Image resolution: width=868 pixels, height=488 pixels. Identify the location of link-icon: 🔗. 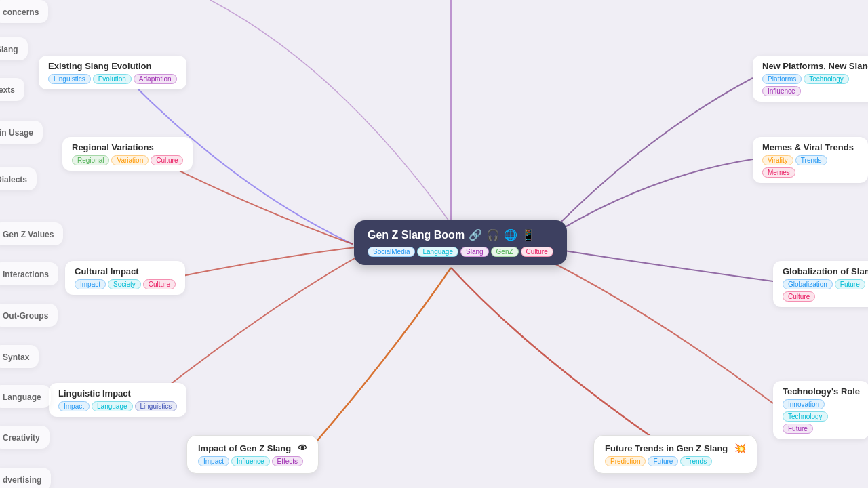
(475, 235).